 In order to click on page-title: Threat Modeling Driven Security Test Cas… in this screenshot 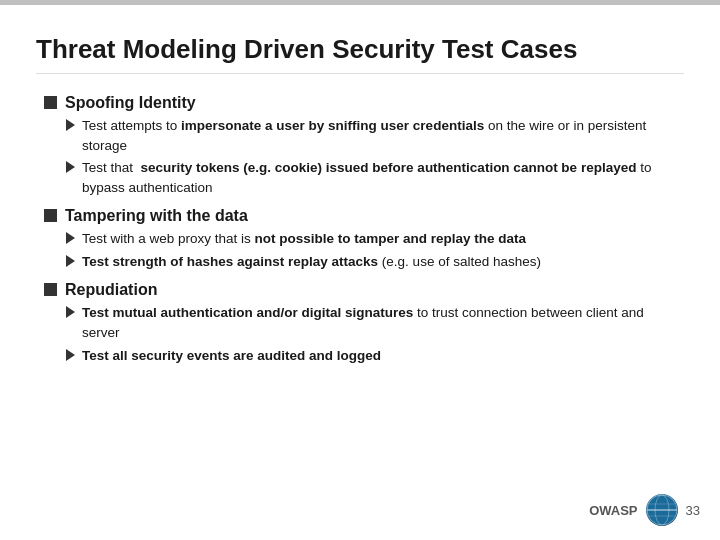, I will do `click(360, 54)`.